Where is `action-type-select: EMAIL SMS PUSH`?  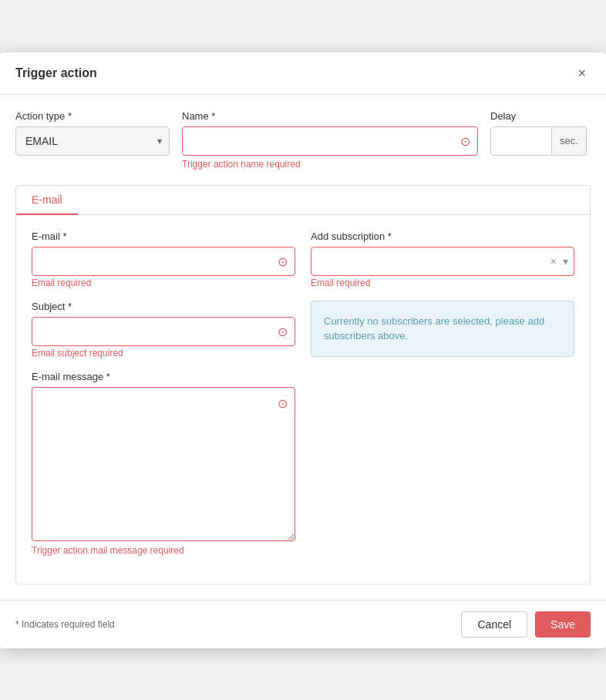
action-type-select: EMAIL SMS PUSH is located at coordinates (93, 141).